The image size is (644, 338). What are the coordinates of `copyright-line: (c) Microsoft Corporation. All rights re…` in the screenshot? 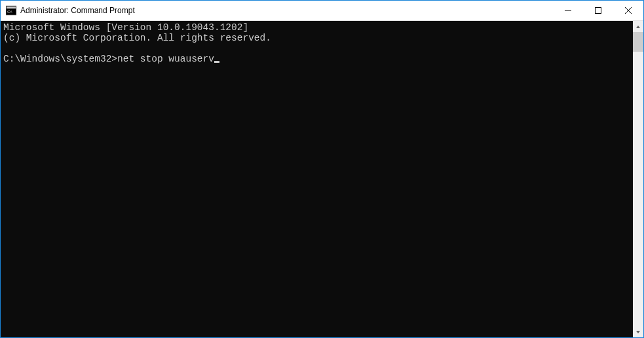 It's located at (138, 38).